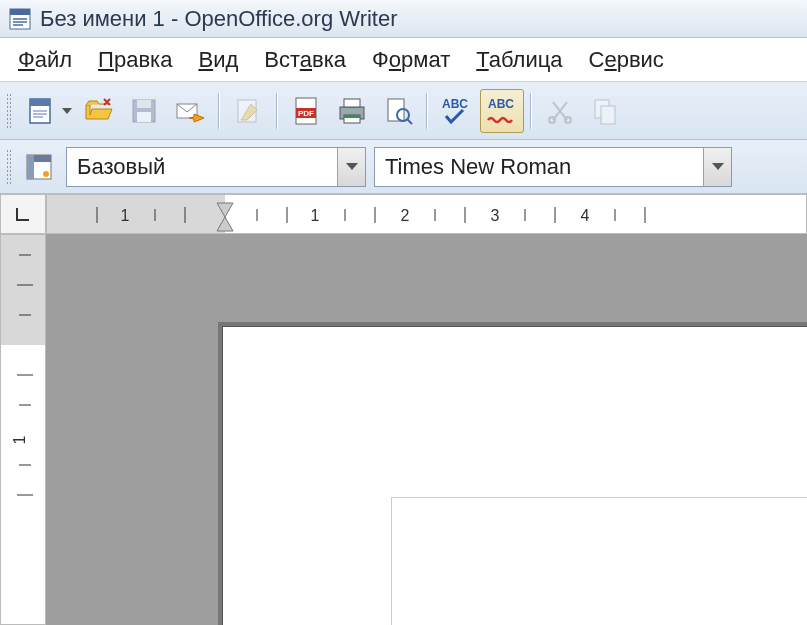 This screenshot has width=807, height=625. Describe the element at coordinates (306, 111) in the screenshot. I see `export-pdf-button: PDF` at that location.